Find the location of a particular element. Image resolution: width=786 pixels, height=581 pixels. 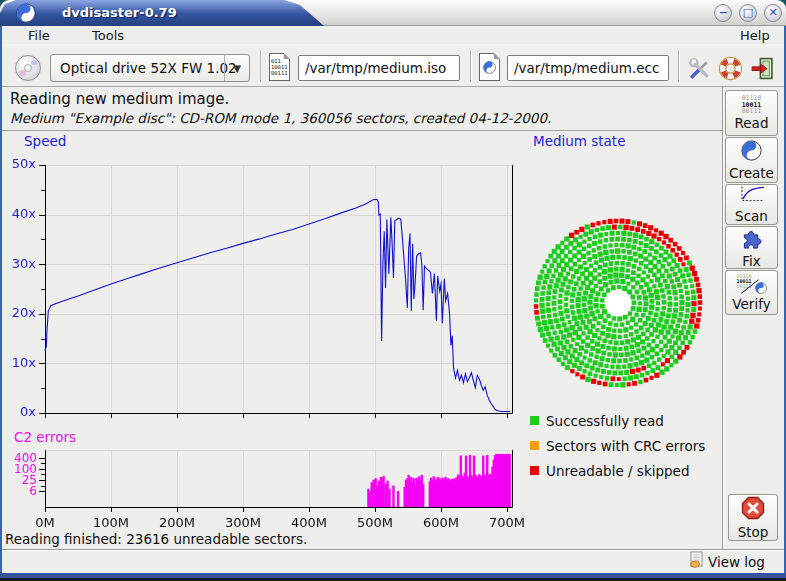

menu-file: File is located at coordinates (39, 36).